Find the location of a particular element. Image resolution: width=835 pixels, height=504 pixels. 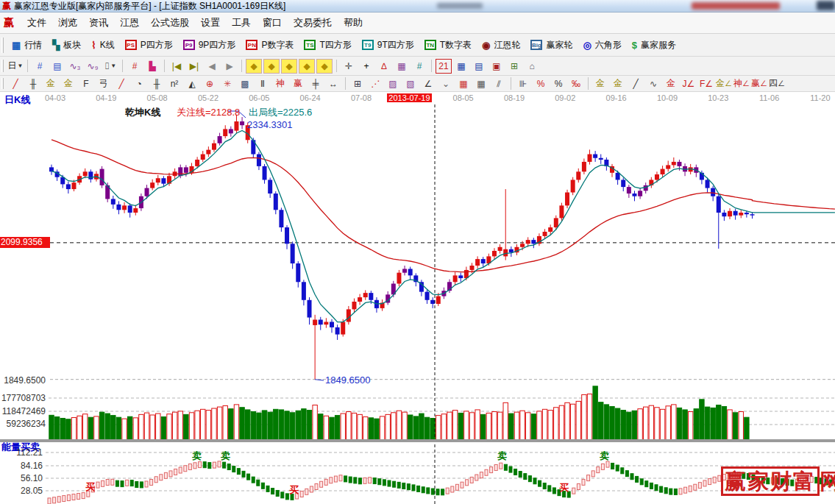

tool-icon: |◀ is located at coordinates (177, 66).